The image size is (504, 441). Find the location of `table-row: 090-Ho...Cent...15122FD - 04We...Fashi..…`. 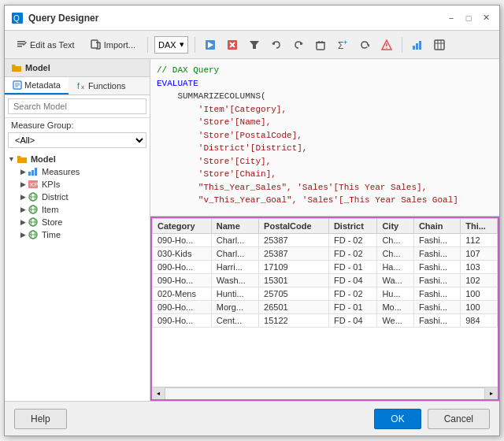

table-row: 090-Ho...Cent...15122FD - 04We...Fashi..… is located at coordinates (325, 321).